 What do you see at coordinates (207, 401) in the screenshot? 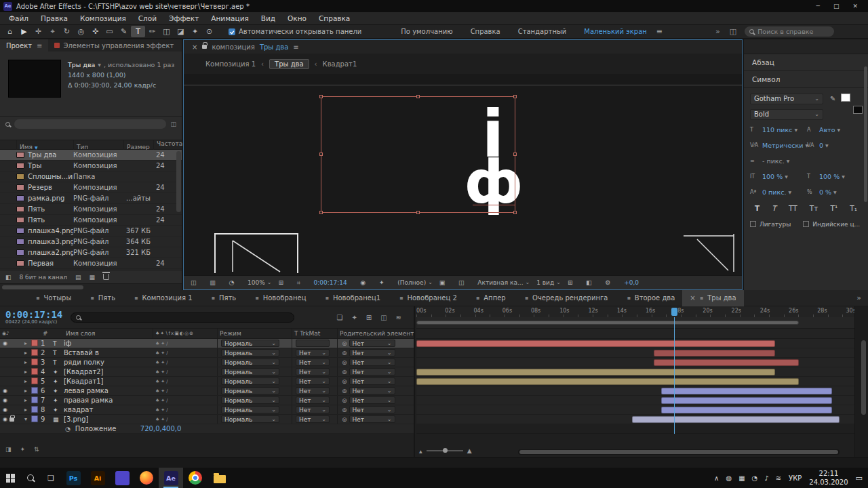
I see `layer-row: ◉ ▸ 7 ✦ правая рамка ♠✦∕ Нормаль ⌄` at bounding box center [207, 401].